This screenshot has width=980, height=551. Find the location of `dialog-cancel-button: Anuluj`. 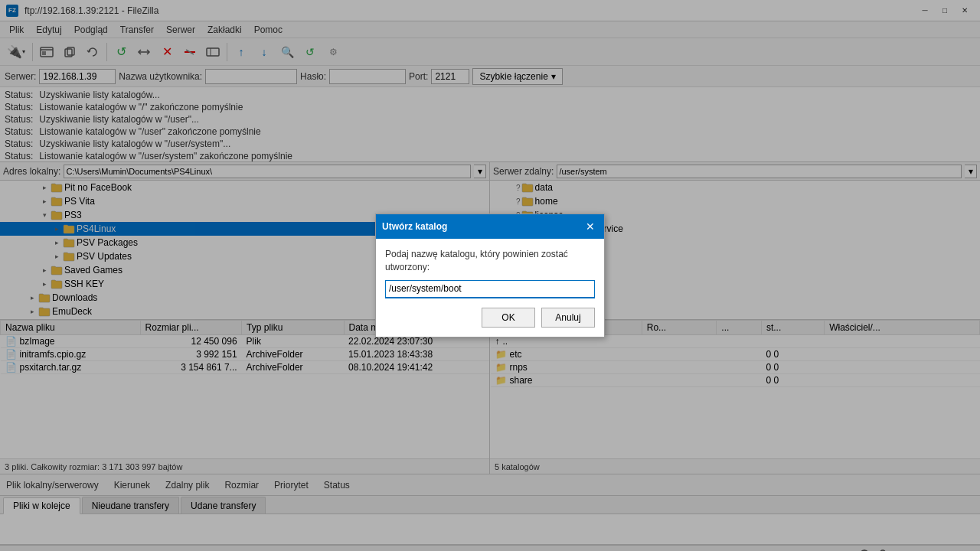

dialog-cancel-button: Anuluj is located at coordinates (568, 318).